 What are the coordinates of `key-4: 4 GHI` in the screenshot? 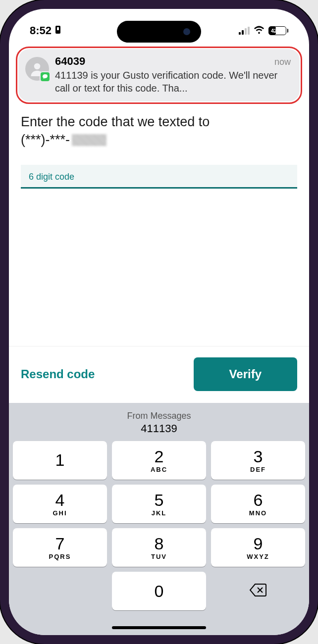 It's located at (60, 504).